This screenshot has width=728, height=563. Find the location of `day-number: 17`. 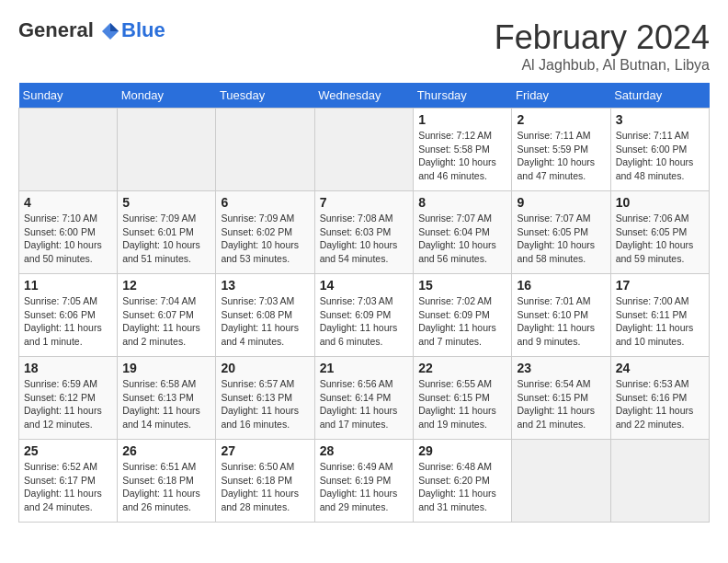

day-number: 17 is located at coordinates (660, 285).